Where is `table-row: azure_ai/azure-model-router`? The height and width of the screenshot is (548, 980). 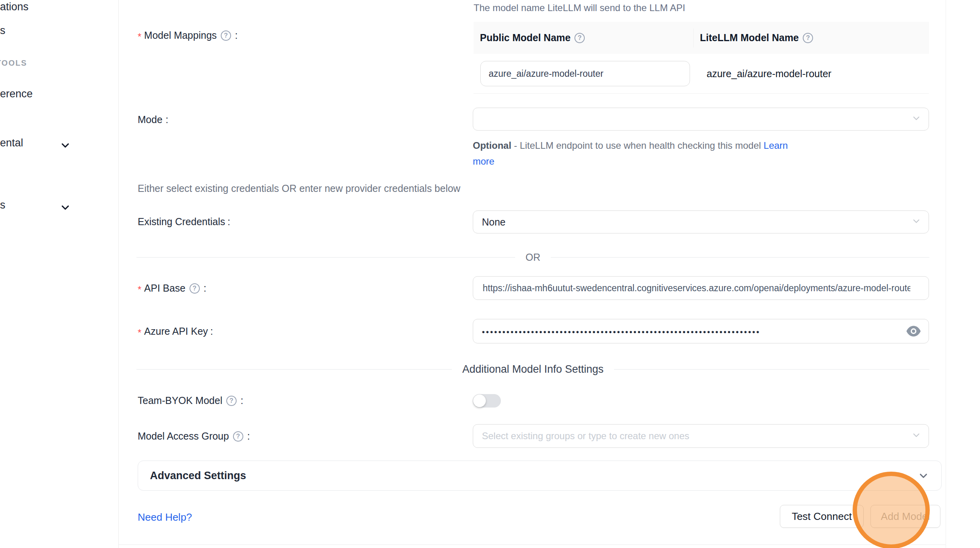 table-row: azure_ai/azure-model-router is located at coordinates (701, 74).